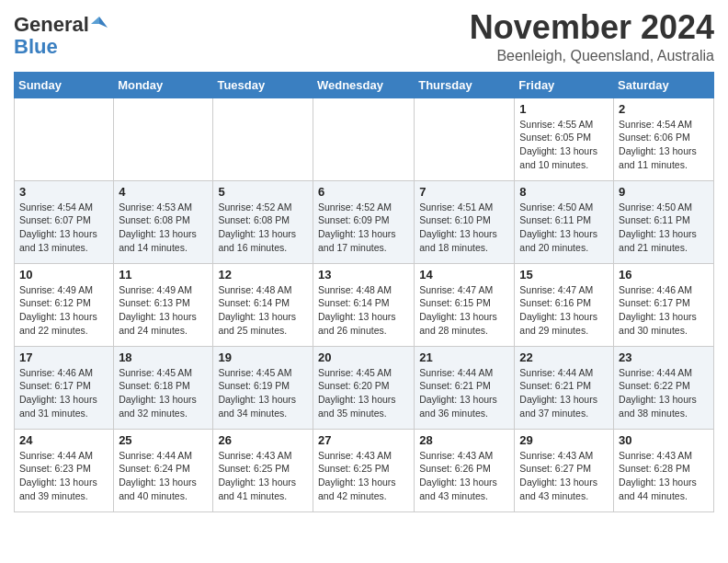 The width and height of the screenshot is (728, 563). What do you see at coordinates (465, 387) in the screenshot?
I see `day-cell-21: 21Sunrise: 4:44 AMSunset: 6:21 PMDayligh…` at bounding box center [465, 387].